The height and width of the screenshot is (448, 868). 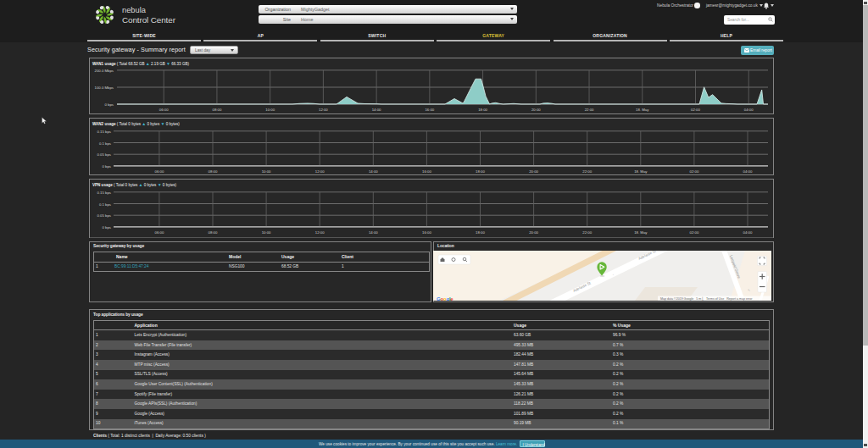 What do you see at coordinates (445, 298) in the screenshot?
I see `svg-text: Google` at bounding box center [445, 298].